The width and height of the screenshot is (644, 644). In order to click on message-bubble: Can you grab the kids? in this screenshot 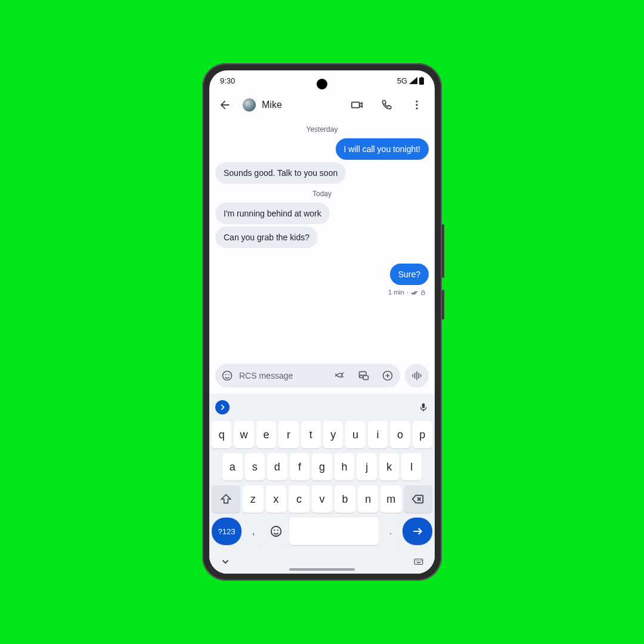, I will do `click(267, 237)`.